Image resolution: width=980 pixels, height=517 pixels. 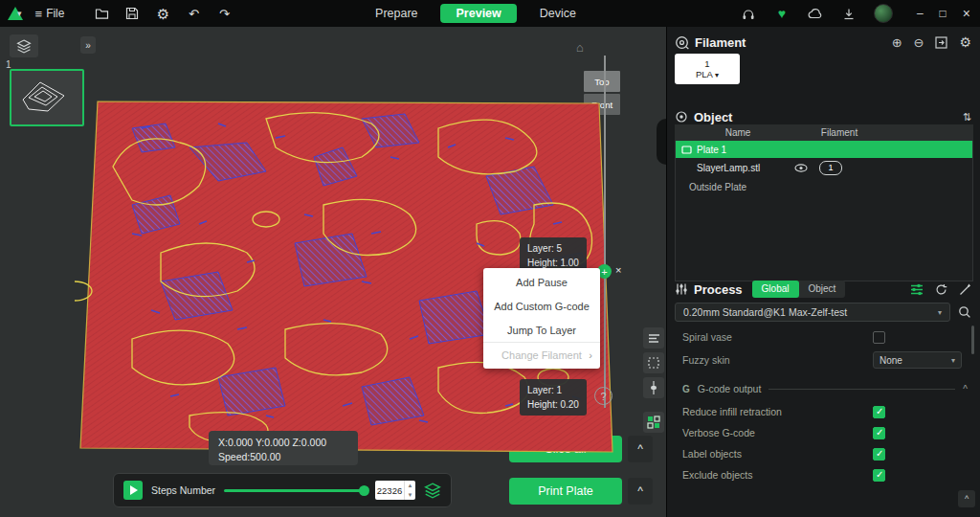 What do you see at coordinates (732, 412) in the screenshot?
I see `reduce-infill-retraction-label: Reduce infill retraction` at bounding box center [732, 412].